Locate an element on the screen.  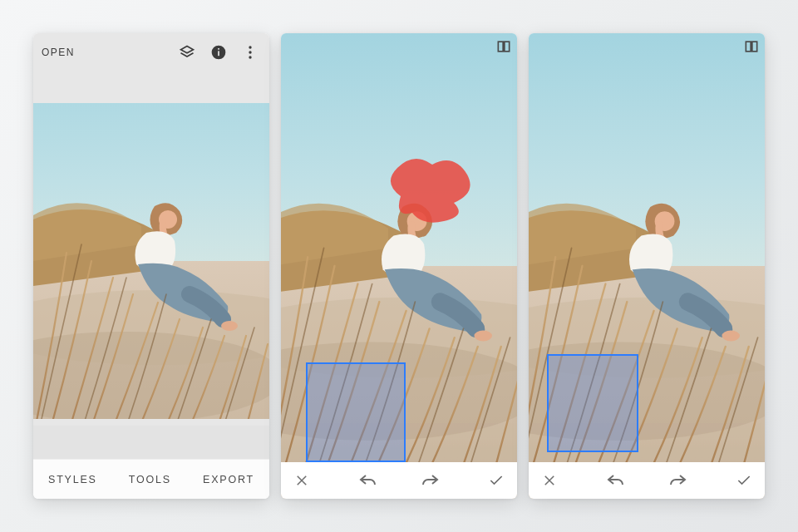
open-button: OPEN is located at coordinates (58, 52).